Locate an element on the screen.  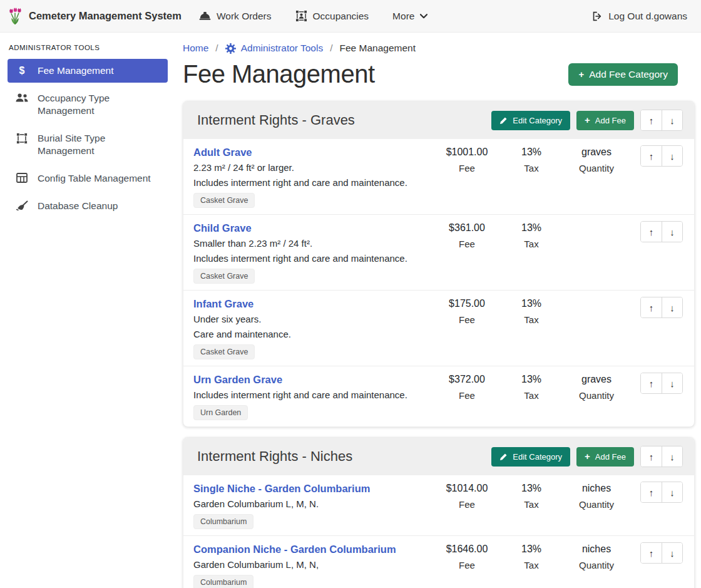
occupancy-plot-icon is located at coordinates (302, 16).